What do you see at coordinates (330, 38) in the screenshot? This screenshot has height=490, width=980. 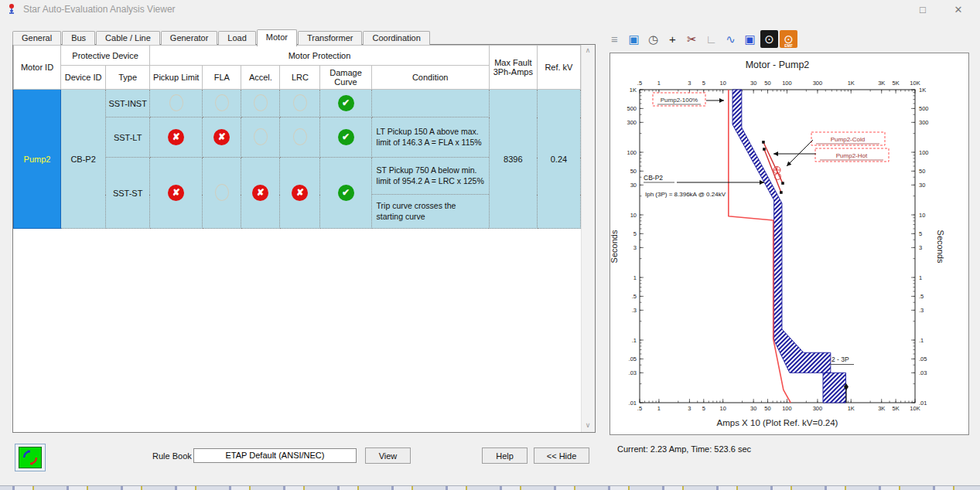 I see `tab-transformer: Transformer` at bounding box center [330, 38].